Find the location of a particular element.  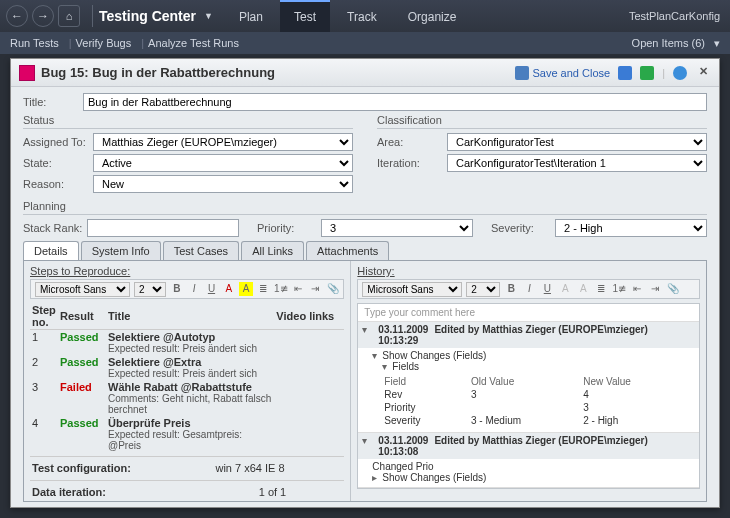

underline-button-r: U is located at coordinates (547, 289).